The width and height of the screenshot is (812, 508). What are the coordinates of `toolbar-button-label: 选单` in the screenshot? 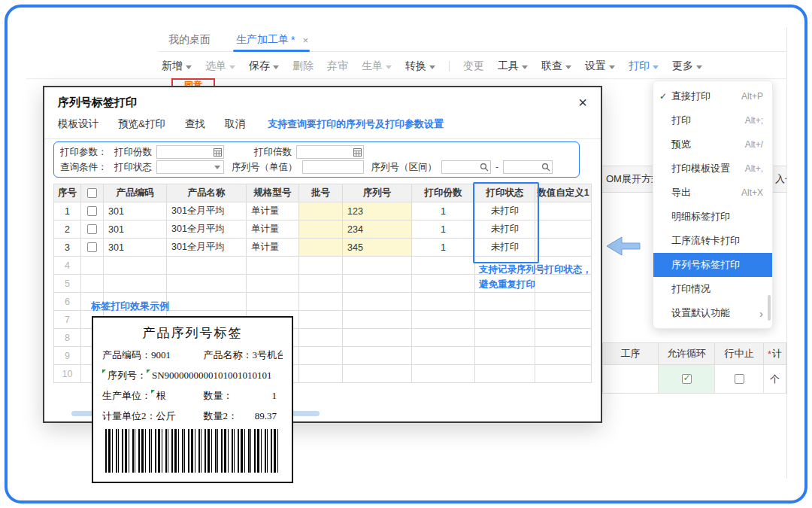 It's located at (216, 66).